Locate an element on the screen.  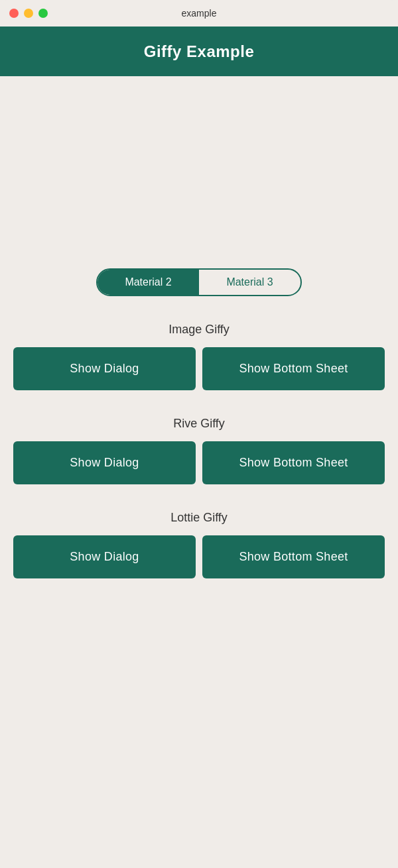
section-image-giffy: Image Giffy Show Dialog Show Bottom Shee… is located at coordinates (199, 356).